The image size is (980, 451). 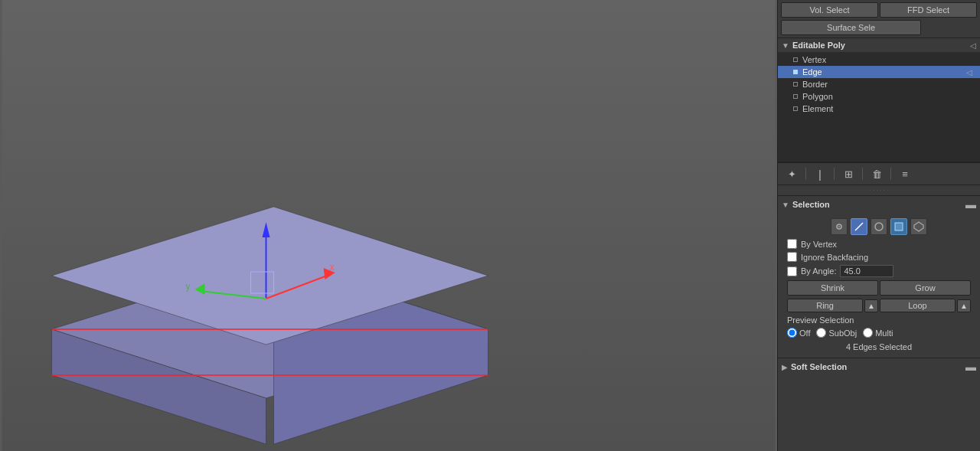 What do you see at coordinates (879, 72) in the screenshot?
I see `modifier-edge: Edge ◁` at bounding box center [879, 72].